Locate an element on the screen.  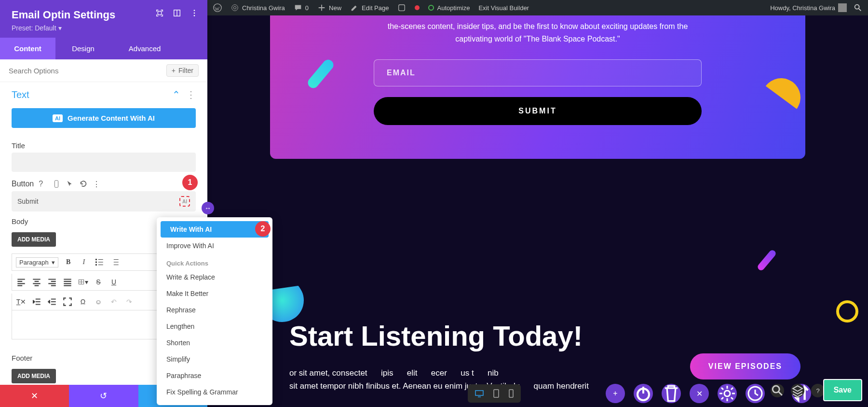
ol-icon is located at coordinates (115, 262).